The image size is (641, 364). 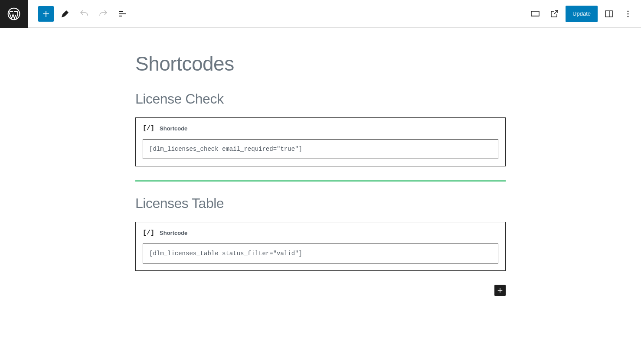 I want to click on editor-toolbar: Update, so click(x=320, y=14).